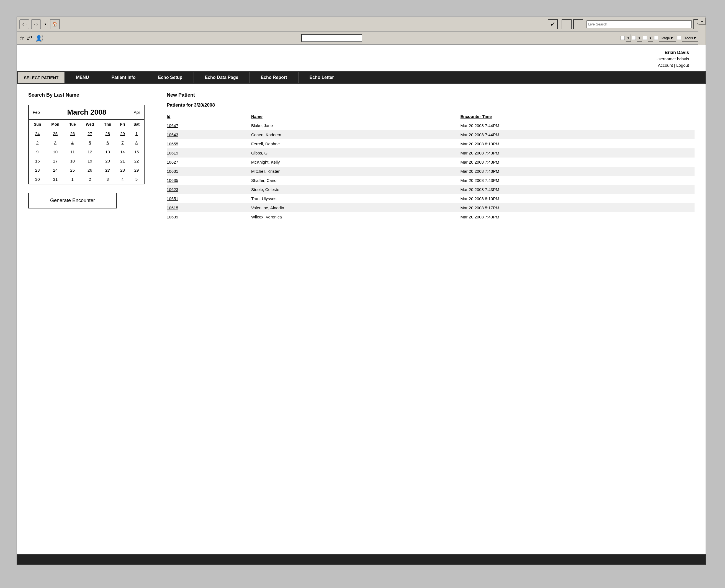  Describe the element at coordinates (55, 152) in the screenshot. I see `calendar-day-link: 10` at that location.